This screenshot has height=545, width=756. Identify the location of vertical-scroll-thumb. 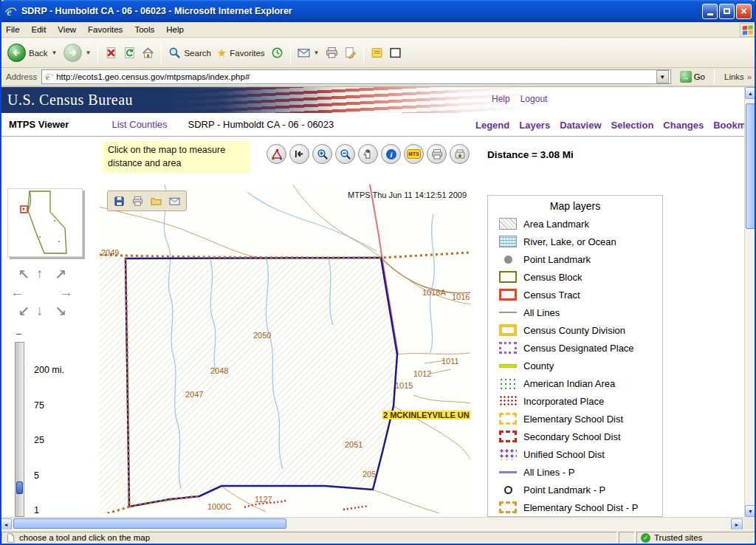
(750, 166).